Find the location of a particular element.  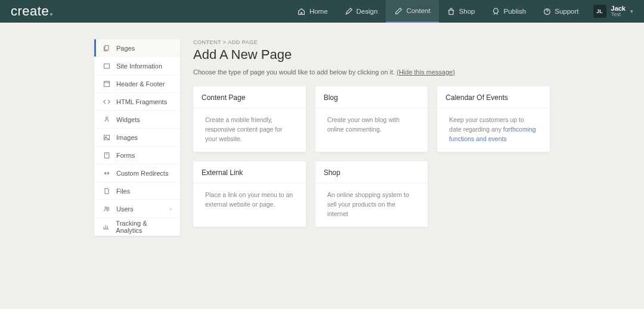

sidebar-item-header-footer: Header & Footer is located at coordinates (137, 84).